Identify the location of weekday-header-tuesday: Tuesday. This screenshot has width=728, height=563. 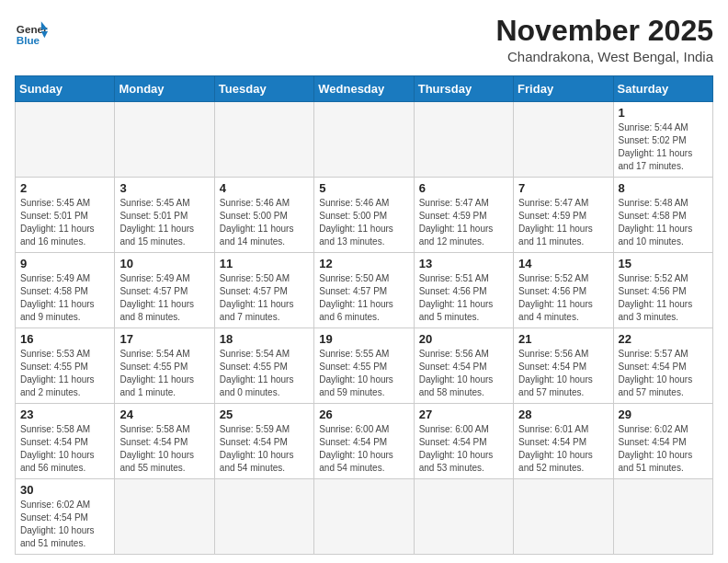
(264, 89).